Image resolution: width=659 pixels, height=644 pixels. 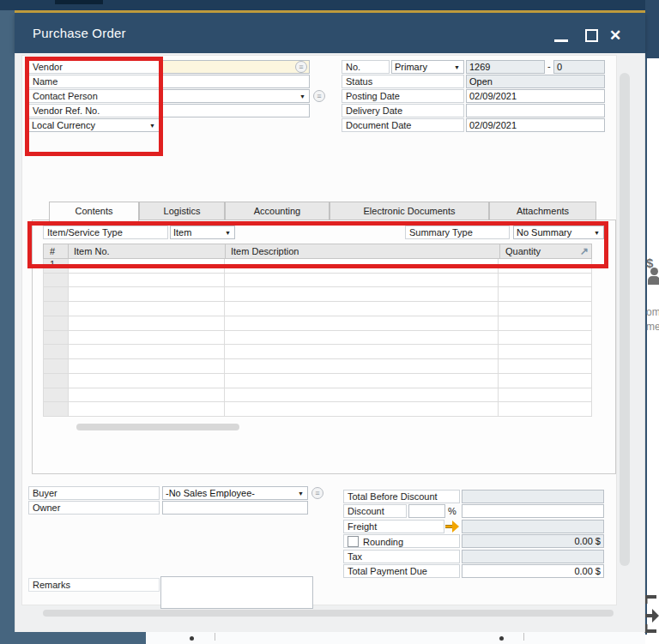 What do you see at coordinates (236, 67) in the screenshot?
I see `vendor-field` at bounding box center [236, 67].